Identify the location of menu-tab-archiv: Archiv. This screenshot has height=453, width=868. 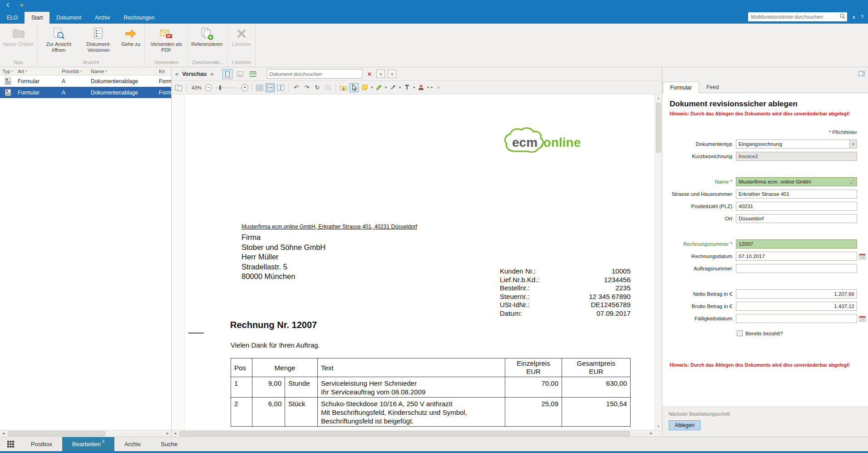
(103, 18).